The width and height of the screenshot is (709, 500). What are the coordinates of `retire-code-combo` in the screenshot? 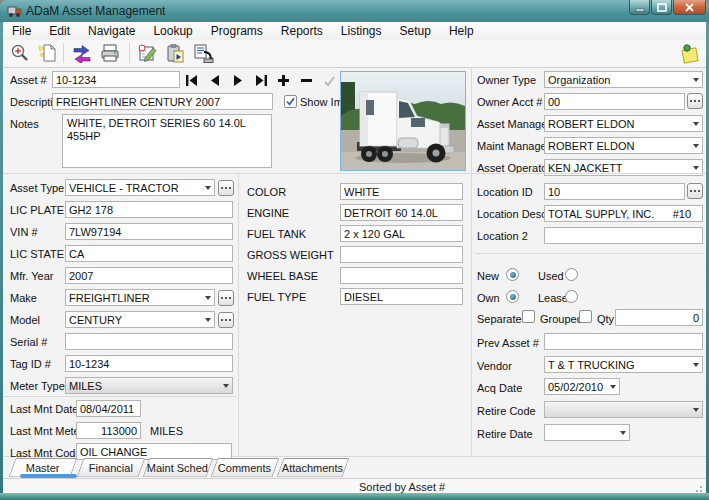 It's located at (624, 410).